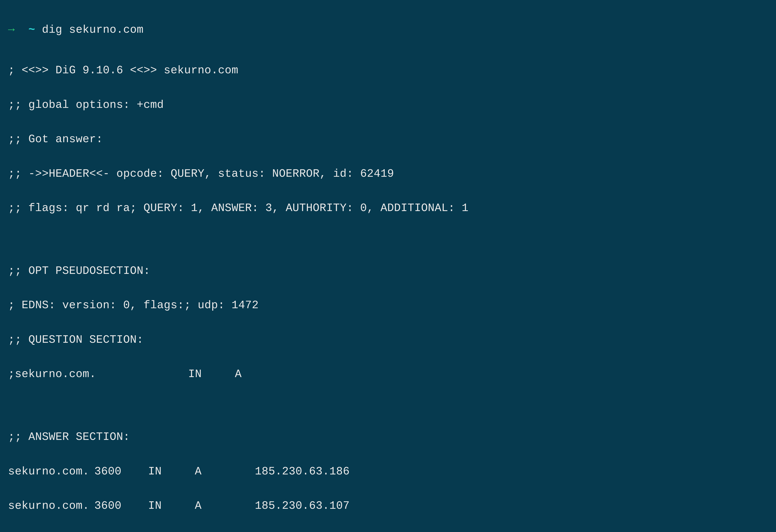  I want to click on answer-row: sekurno.com.3600 IN A 185.230.63.107, so click(388, 506).